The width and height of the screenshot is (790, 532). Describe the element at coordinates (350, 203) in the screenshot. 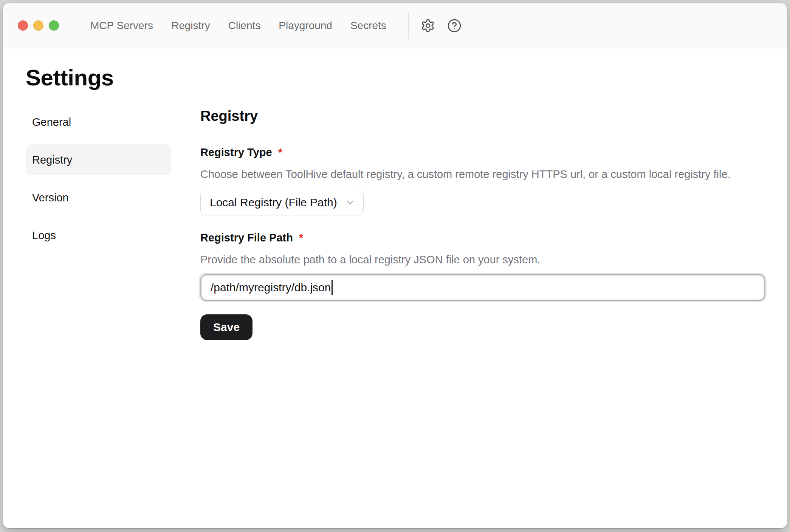

I see `chevron-down-icon` at that location.